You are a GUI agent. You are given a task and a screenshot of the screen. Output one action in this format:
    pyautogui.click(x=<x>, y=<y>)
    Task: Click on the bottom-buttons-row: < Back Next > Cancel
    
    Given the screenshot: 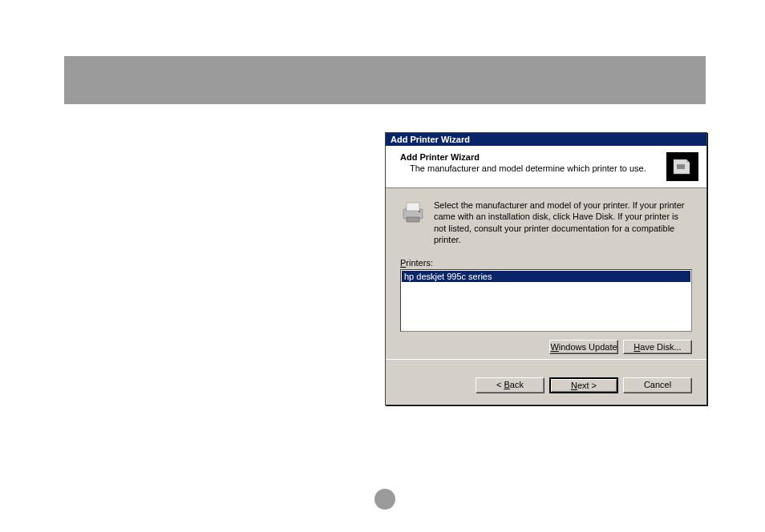 What is the action you would take?
    pyautogui.click(x=546, y=386)
    